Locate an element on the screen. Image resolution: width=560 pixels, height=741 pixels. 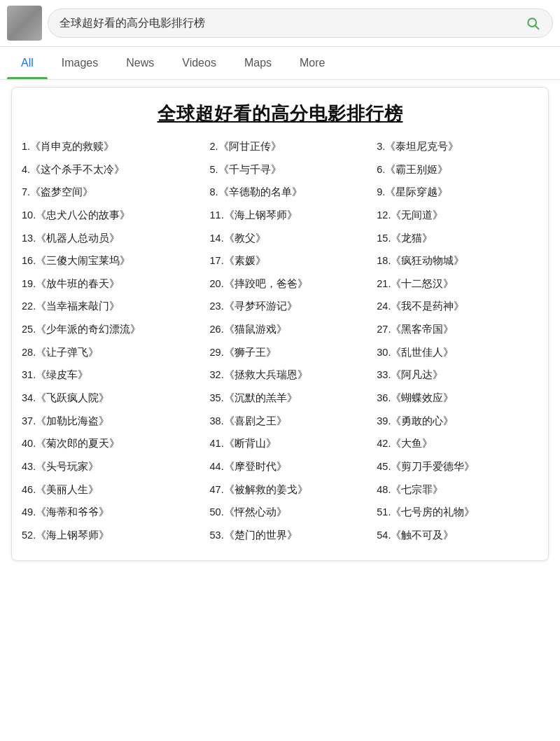
movie-cell: 36.《蝴蝶效应》 is located at coordinates (458, 398).